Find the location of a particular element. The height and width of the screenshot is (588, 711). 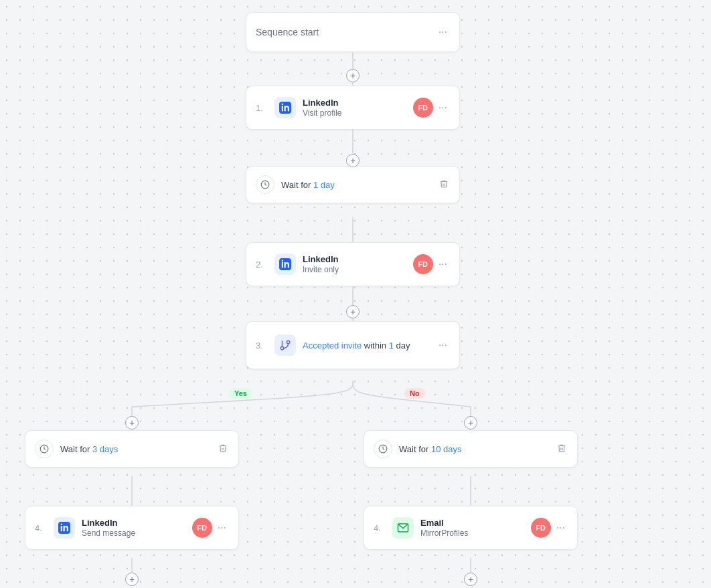

step-3-info: Accepted invite within 1 day is located at coordinates (368, 345).